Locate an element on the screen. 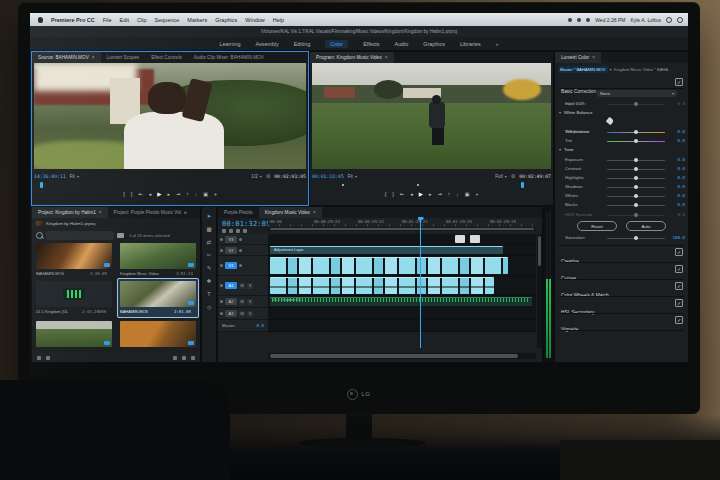 Image resolution: width=720 pixels, height=480 pixels. program-scrubber is located at coordinates (432, 185).